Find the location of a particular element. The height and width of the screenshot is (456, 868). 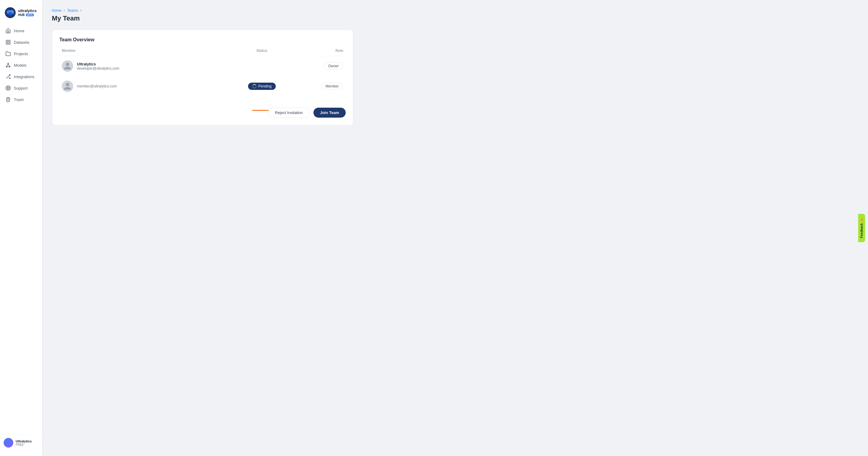

beta-badge: BETA is located at coordinates (30, 15).